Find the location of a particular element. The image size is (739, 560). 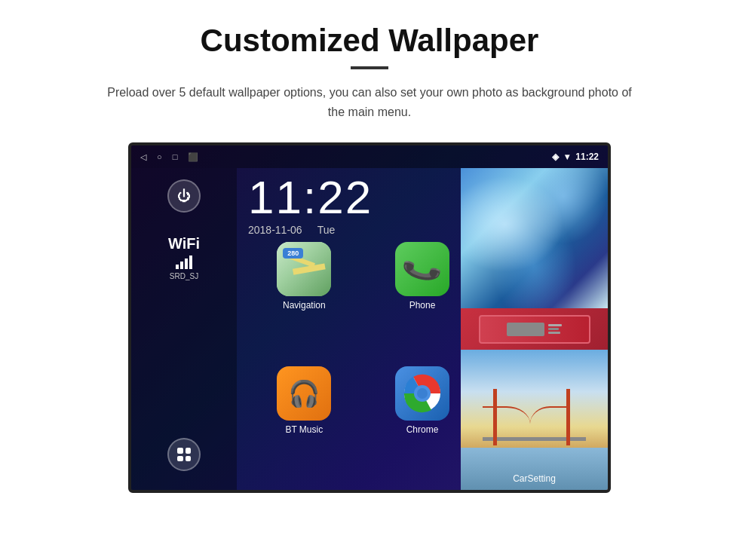

status-bar: ◁ ○ □ ⬛ ◈ ▾ 11:22 is located at coordinates (370, 157).